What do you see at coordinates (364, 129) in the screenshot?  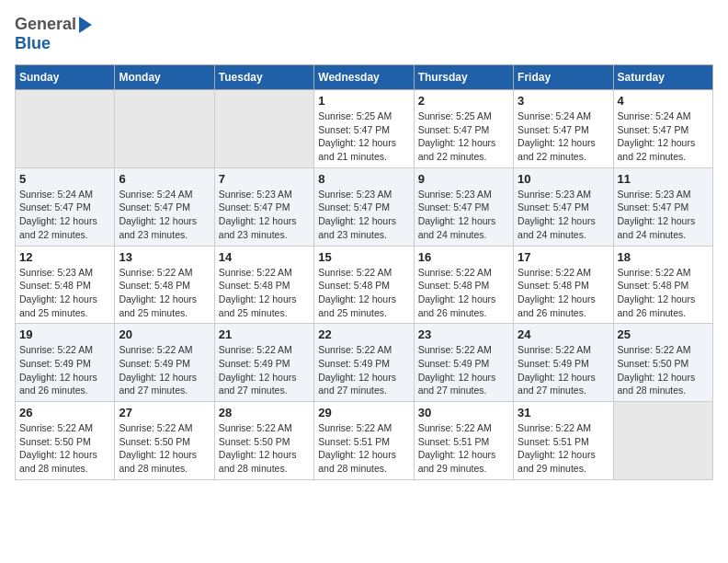 I see `week-row-1: 1Sunrise: 5:25 AMSunset: 5:47 PMDaylight…` at bounding box center [364, 129].